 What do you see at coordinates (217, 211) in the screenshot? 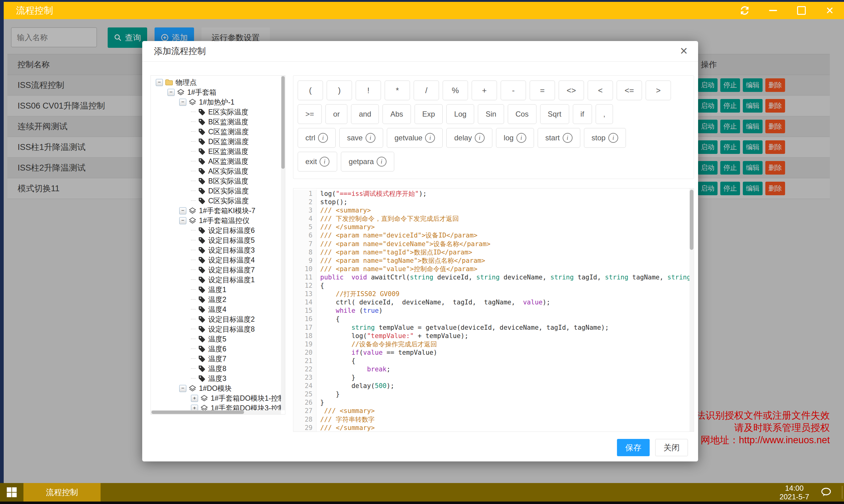
I see `tree-node: −1#手套箱KI模块-7` at bounding box center [217, 211].